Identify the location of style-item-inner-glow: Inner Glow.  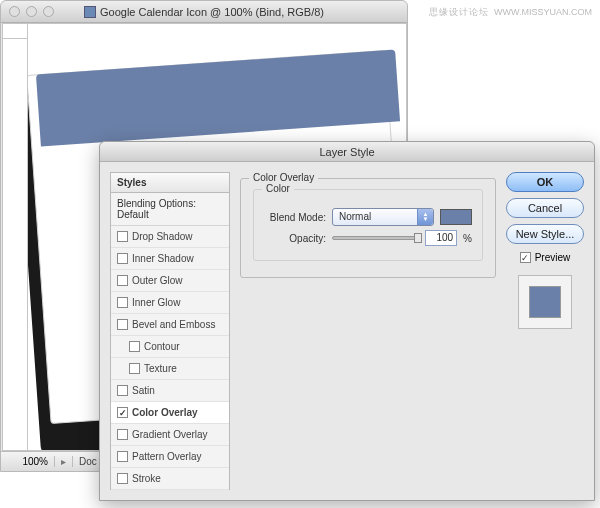
(170, 303).